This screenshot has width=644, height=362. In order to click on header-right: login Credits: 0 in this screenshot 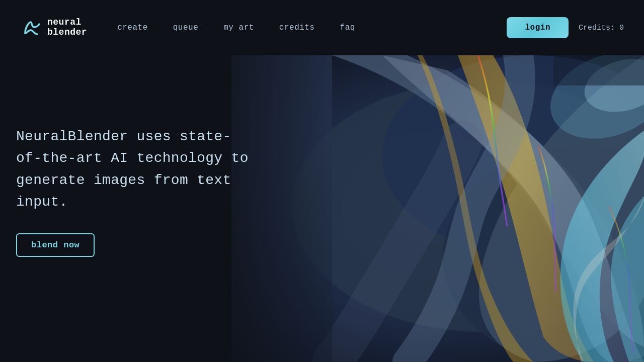, I will do `click(566, 28)`.